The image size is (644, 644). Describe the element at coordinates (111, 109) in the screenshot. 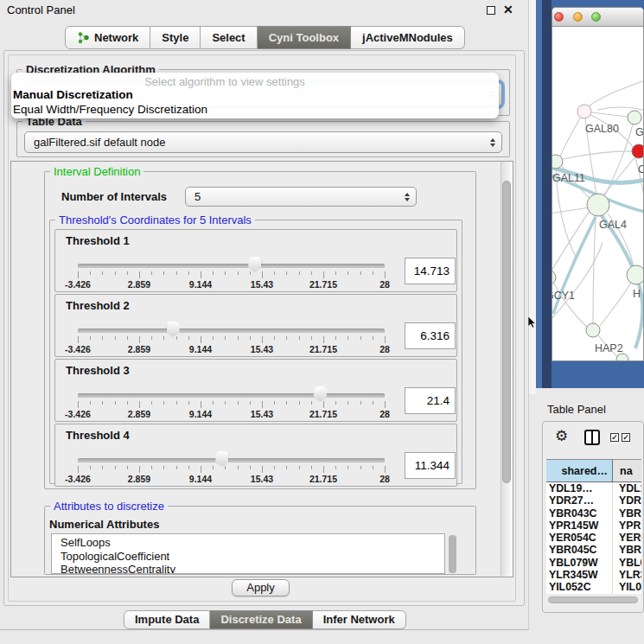

I see `algorithm-option: Equal Width/Frequency Discretization` at that location.